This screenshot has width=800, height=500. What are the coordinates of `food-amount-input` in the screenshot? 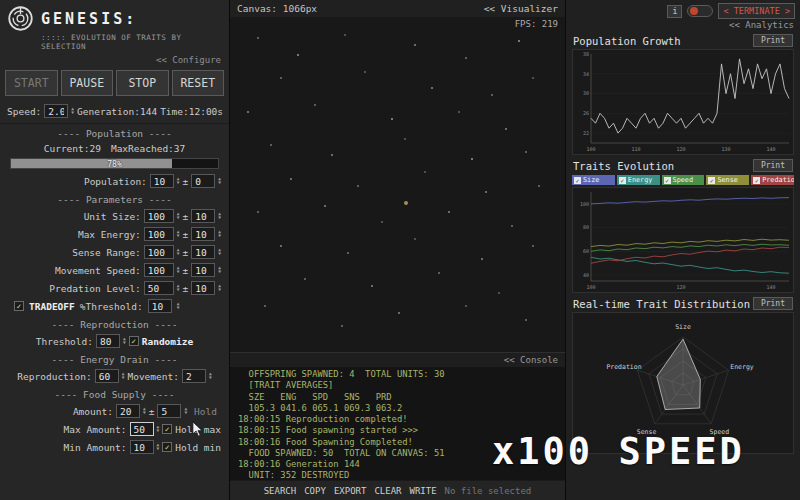 It's located at (128, 411).